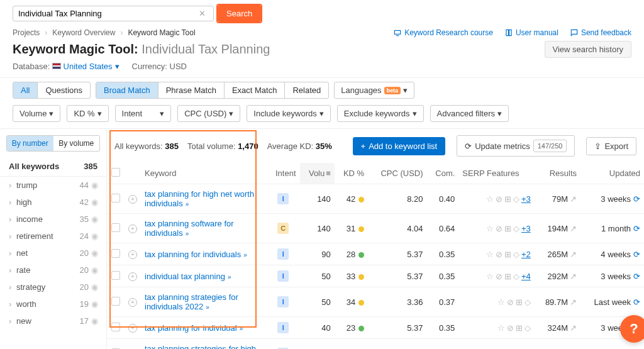  What do you see at coordinates (107, 14) in the screenshot?
I see `search-input` at bounding box center [107, 14].